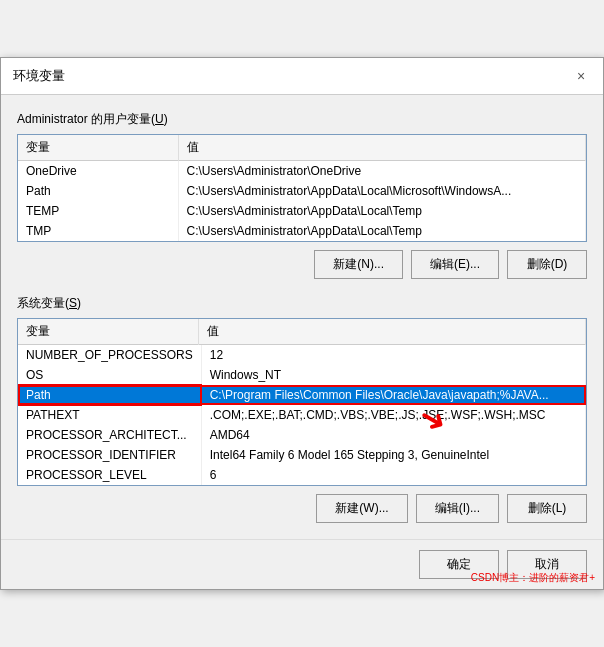 Image resolution: width=604 pixels, height=647 pixels. I want to click on user-row-val: C:\Users\Administrator\OneDrive, so click(382, 171).